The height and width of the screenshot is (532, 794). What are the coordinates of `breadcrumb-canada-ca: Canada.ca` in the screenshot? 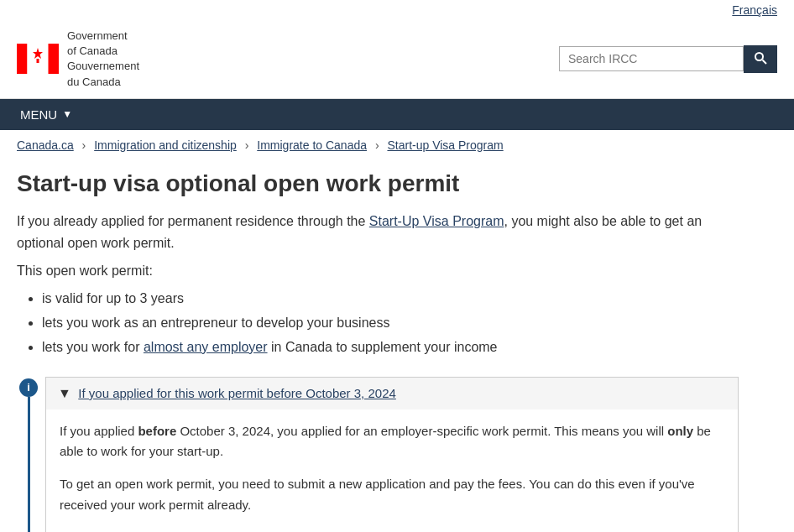 It's located at (45, 145).